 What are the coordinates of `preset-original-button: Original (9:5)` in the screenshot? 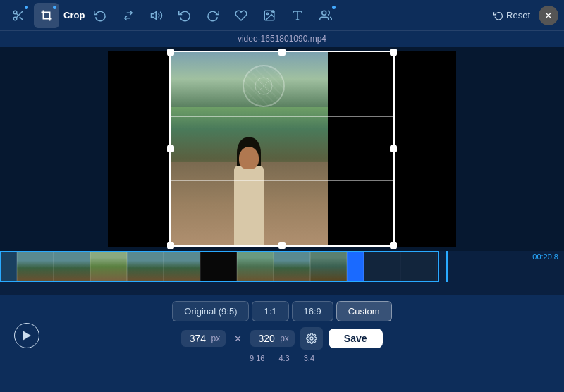 It's located at (210, 312).